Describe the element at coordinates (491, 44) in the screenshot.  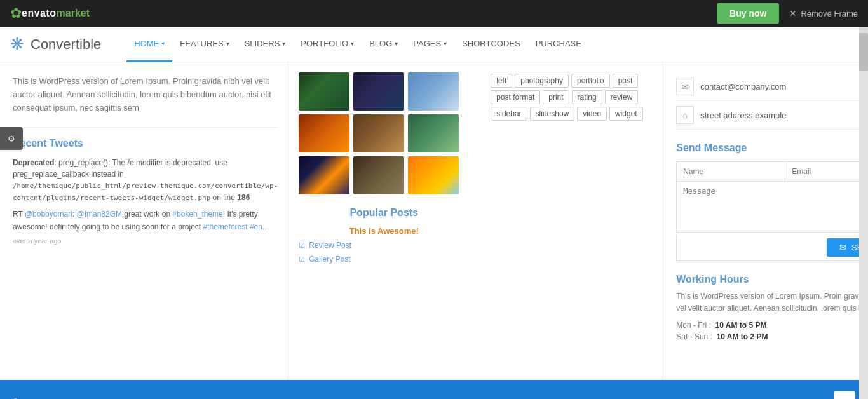
I see `nav-shortcodes: SHORTCODES` at that location.